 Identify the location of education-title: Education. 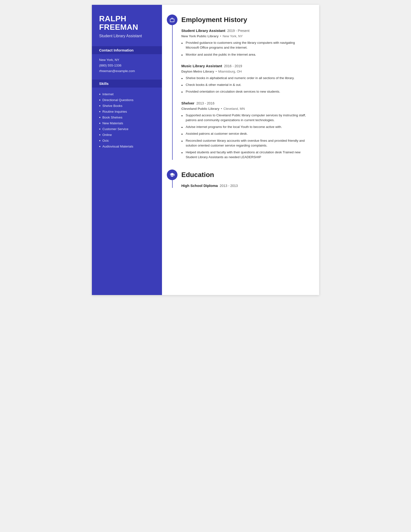
(245, 174).